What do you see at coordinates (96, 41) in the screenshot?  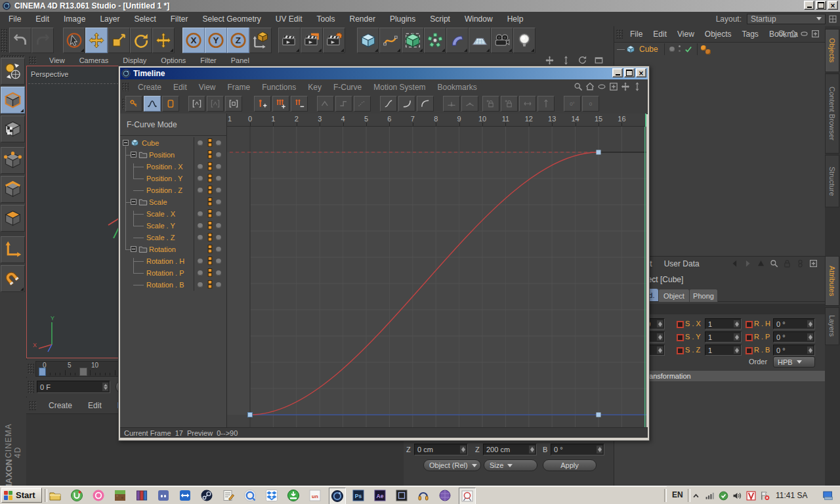 I see `move-icon` at bounding box center [96, 41].